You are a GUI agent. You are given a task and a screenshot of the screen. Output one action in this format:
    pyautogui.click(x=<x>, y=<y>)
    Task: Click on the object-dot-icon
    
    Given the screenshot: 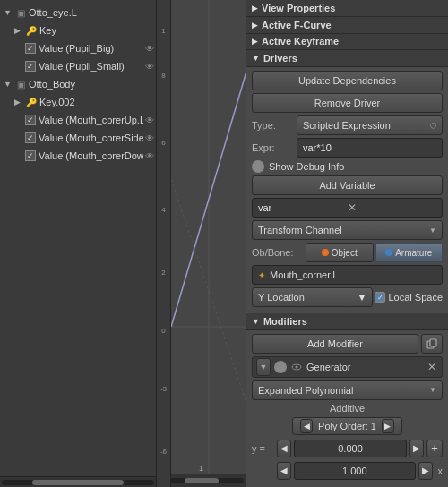 What is the action you would take?
    pyautogui.click(x=325, y=252)
    